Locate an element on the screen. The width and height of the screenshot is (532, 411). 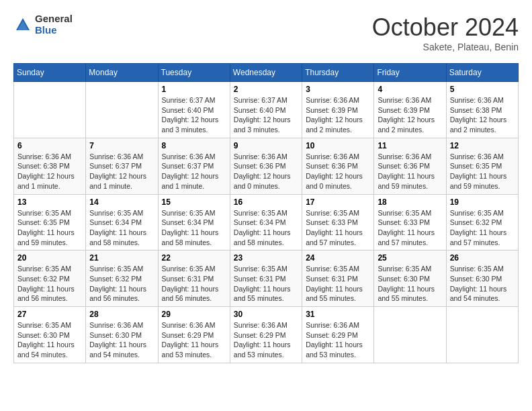
day-number: 3 is located at coordinates (338, 89).